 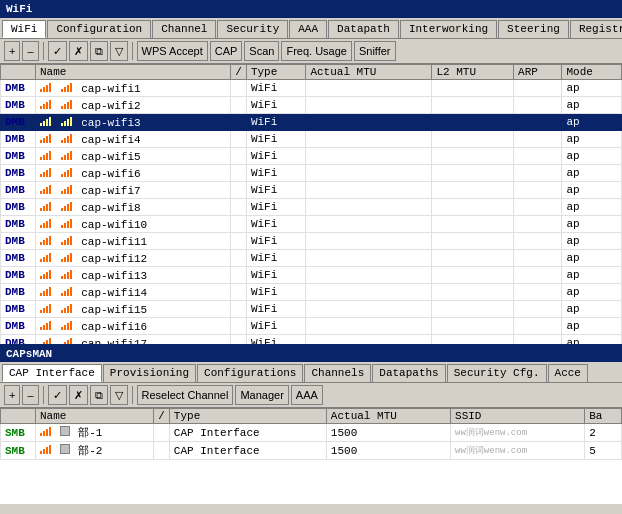 What do you see at coordinates (312, 174) in the screenshot?
I see `table-row: DMB cap-wifi6 WiFi ap` at bounding box center [312, 174].